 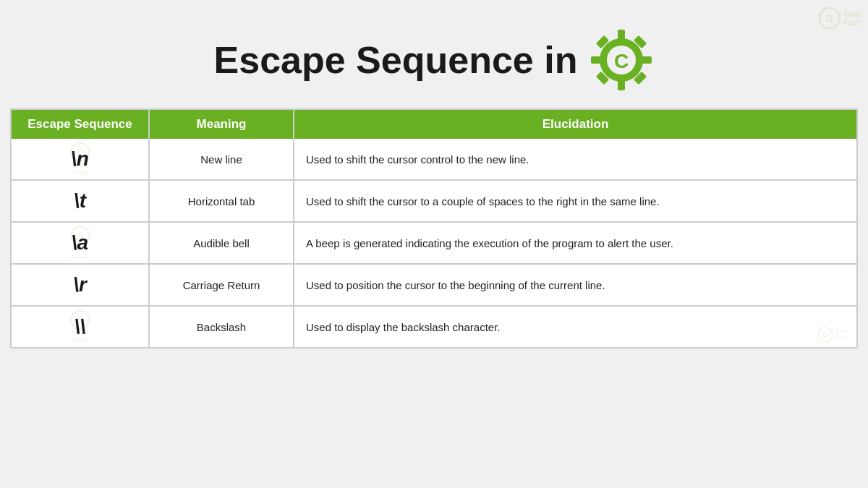 What do you see at coordinates (575, 285) in the screenshot?
I see `cell-elucidation-3: Used to position the cursor to the begin…` at bounding box center [575, 285].